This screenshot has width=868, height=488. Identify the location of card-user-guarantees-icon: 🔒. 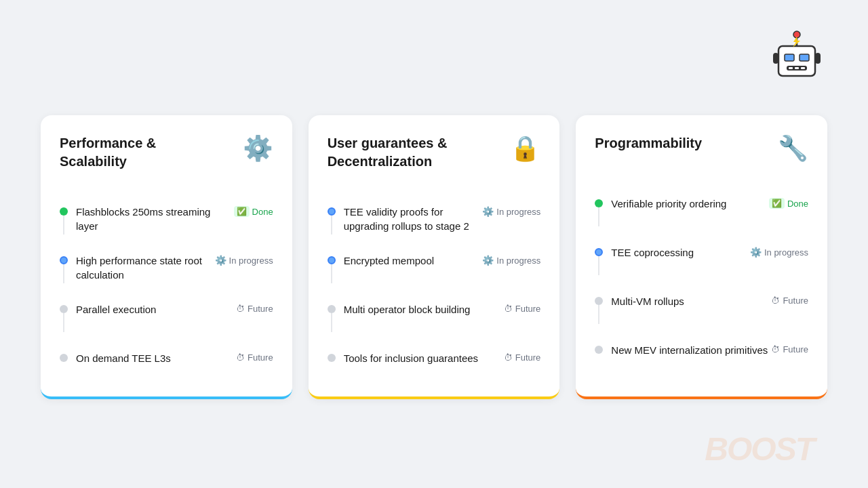
(525, 148).